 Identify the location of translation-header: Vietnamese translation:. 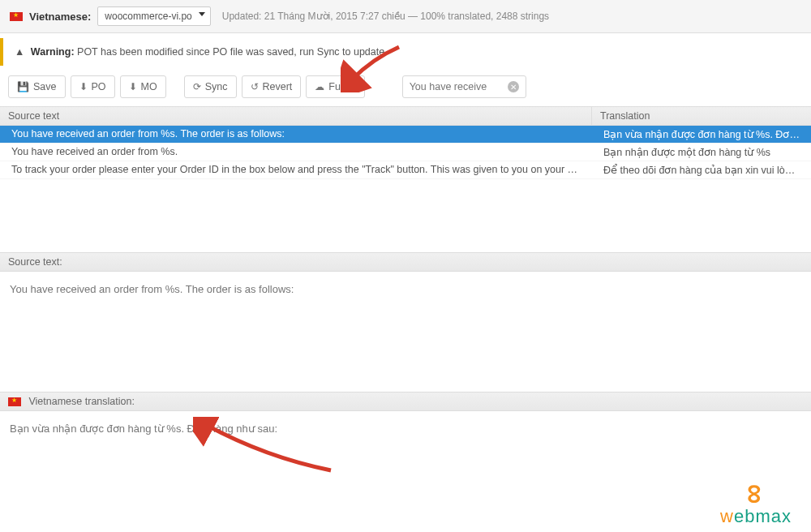
(406, 401).